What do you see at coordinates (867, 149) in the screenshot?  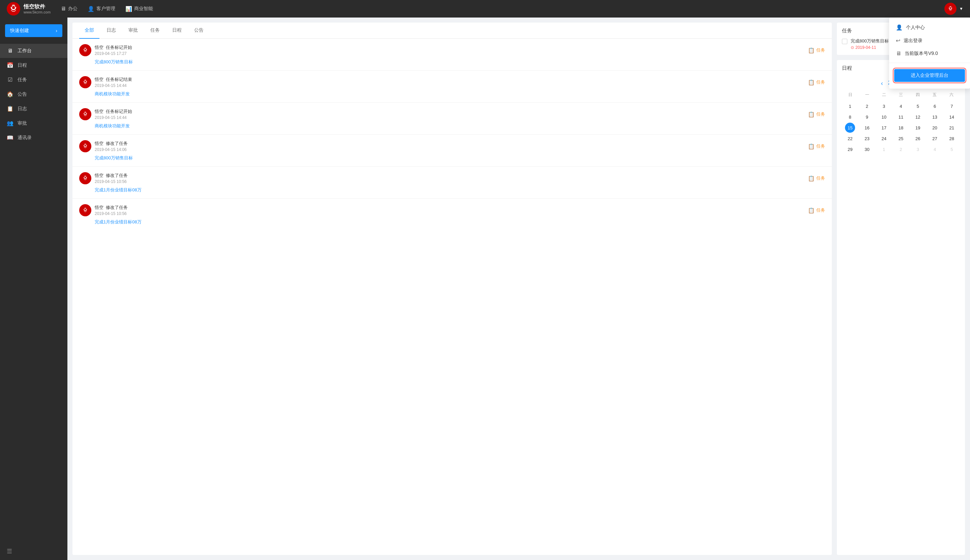 I see `cal-day: 30` at bounding box center [867, 149].